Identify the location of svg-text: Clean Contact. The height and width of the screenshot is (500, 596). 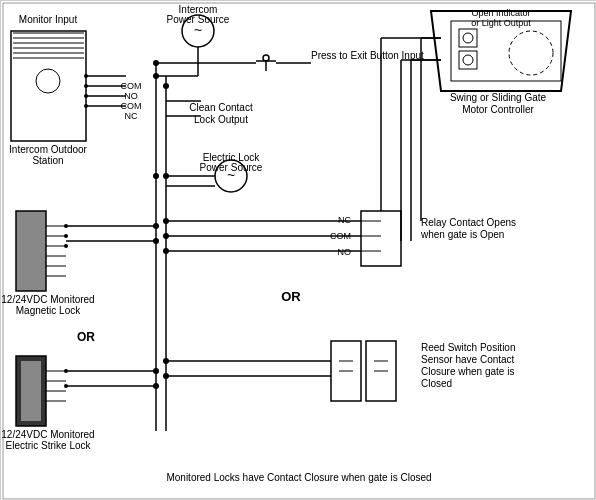
(221, 108).